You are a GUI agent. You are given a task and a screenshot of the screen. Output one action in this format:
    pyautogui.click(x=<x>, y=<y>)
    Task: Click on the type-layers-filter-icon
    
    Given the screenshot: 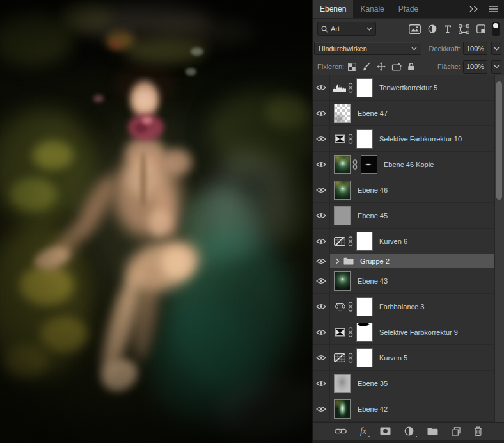 What is the action you would take?
    pyautogui.click(x=448, y=29)
    